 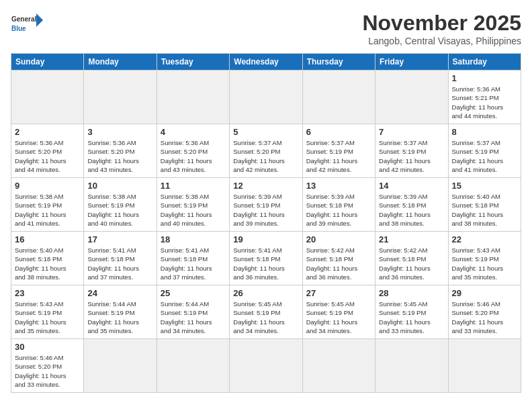 What do you see at coordinates (193, 312) in the screenshot?
I see `day-cell: 25Sunrise: 5:44 AM Sunset: 5:19 PM Dayli…` at bounding box center [193, 312].